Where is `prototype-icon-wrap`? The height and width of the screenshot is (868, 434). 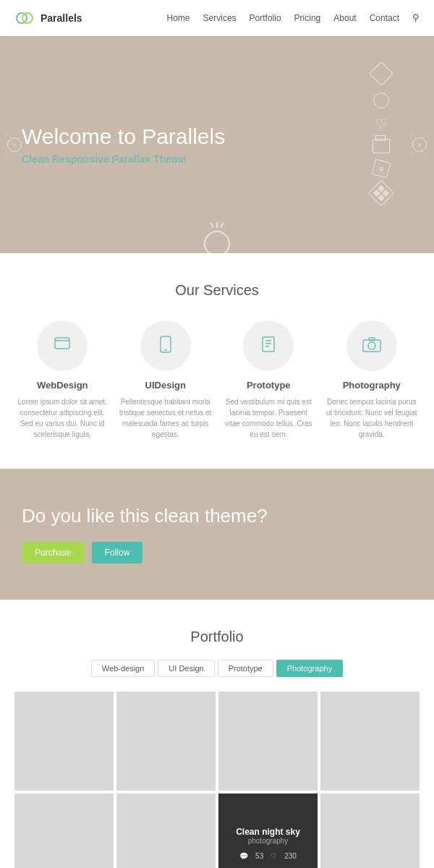 prototype-icon-wrap is located at coordinates (268, 346).